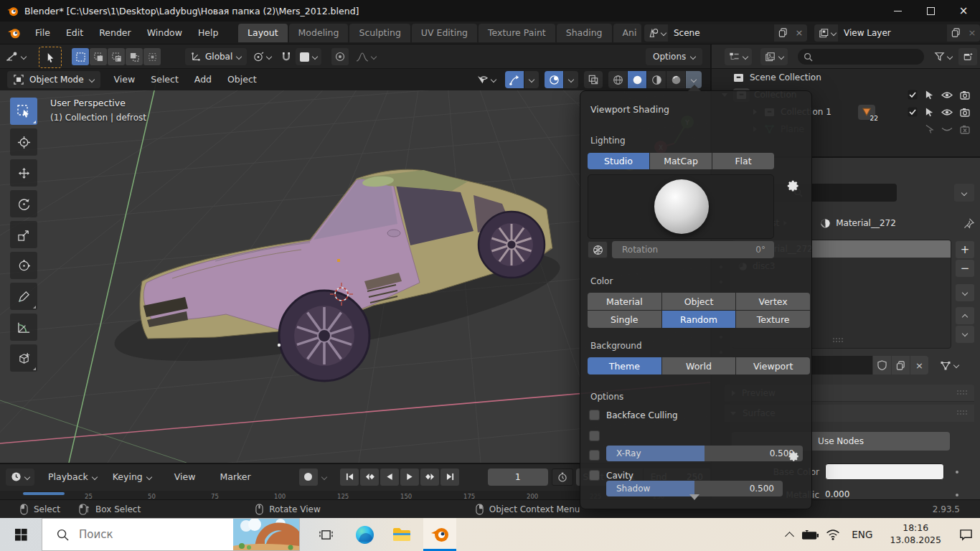  Describe the element at coordinates (235, 477) in the screenshot. I see `marker-menu: Marker` at that location.